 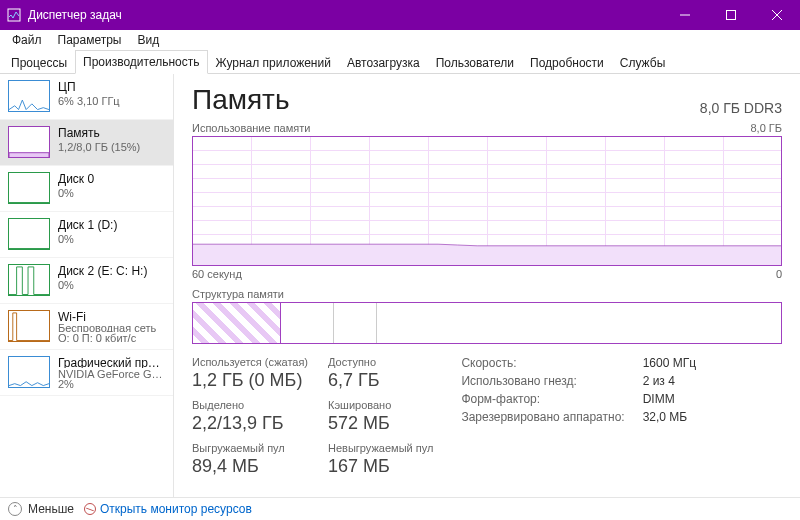 What do you see at coordinates (88, 226) in the screenshot?
I see `sidebar-item-title: Диск 1 (D:)` at bounding box center [88, 226].